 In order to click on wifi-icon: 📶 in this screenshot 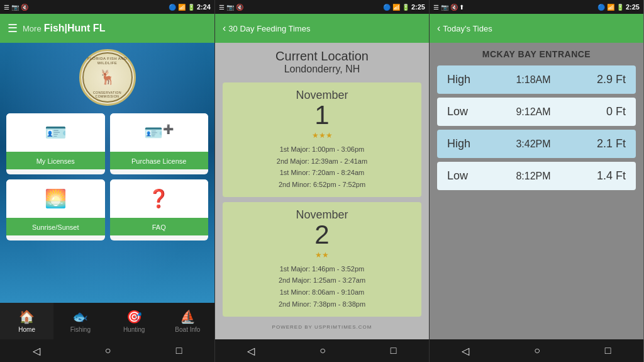, I will do `click(182, 8)`.